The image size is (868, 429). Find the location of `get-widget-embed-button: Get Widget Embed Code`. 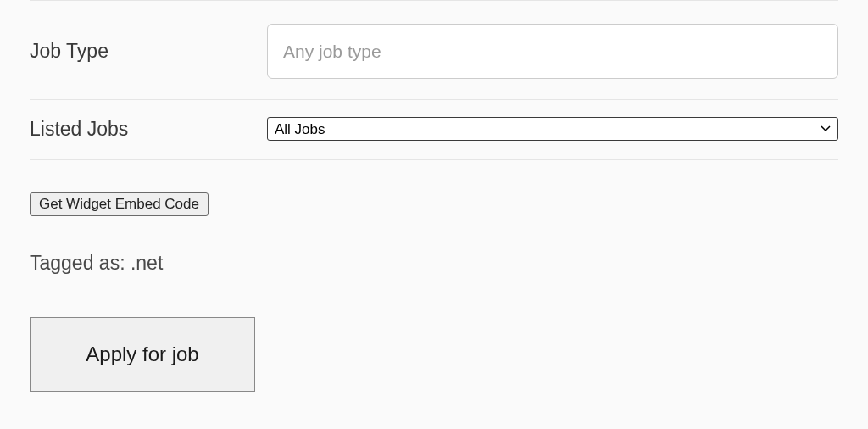

get-widget-embed-button: Get Widget Embed Code is located at coordinates (119, 204).